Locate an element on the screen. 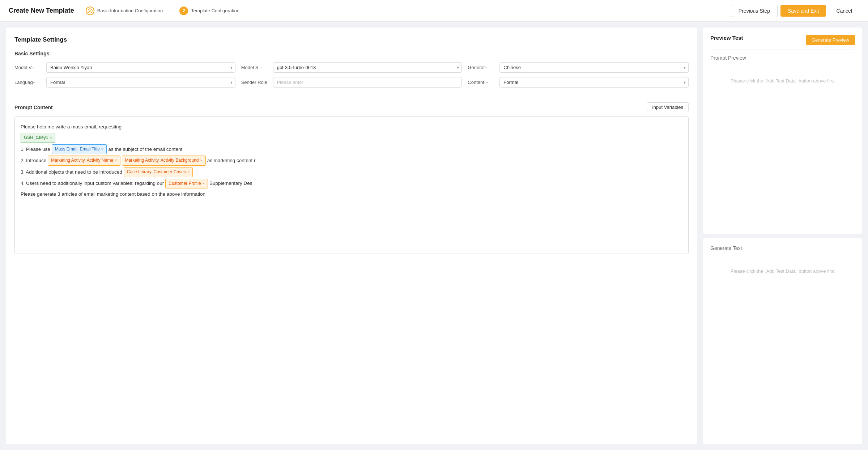 The width and height of the screenshot is (868, 450). prompt-content-title: Prompt Content is located at coordinates (34, 107).